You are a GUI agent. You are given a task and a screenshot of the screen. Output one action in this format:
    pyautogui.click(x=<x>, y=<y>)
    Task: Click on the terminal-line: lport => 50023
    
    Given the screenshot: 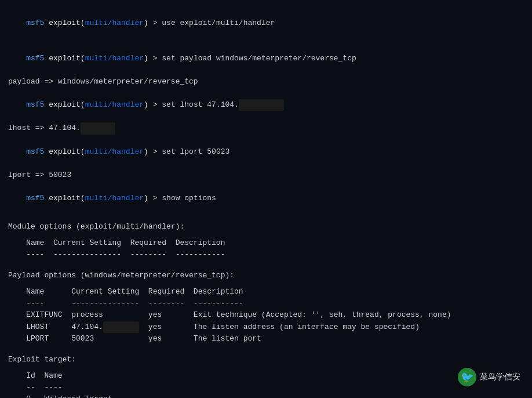 What is the action you would take?
    pyautogui.click(x=266, y=175)
    